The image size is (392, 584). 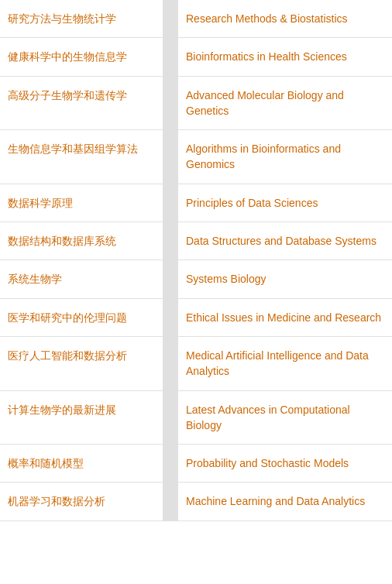 What do you see at coordinates (81, 318) in the screenshot?
I see `course-chinese-name: 医学和研究中的伦理问题` at bounding box center [81, 318].